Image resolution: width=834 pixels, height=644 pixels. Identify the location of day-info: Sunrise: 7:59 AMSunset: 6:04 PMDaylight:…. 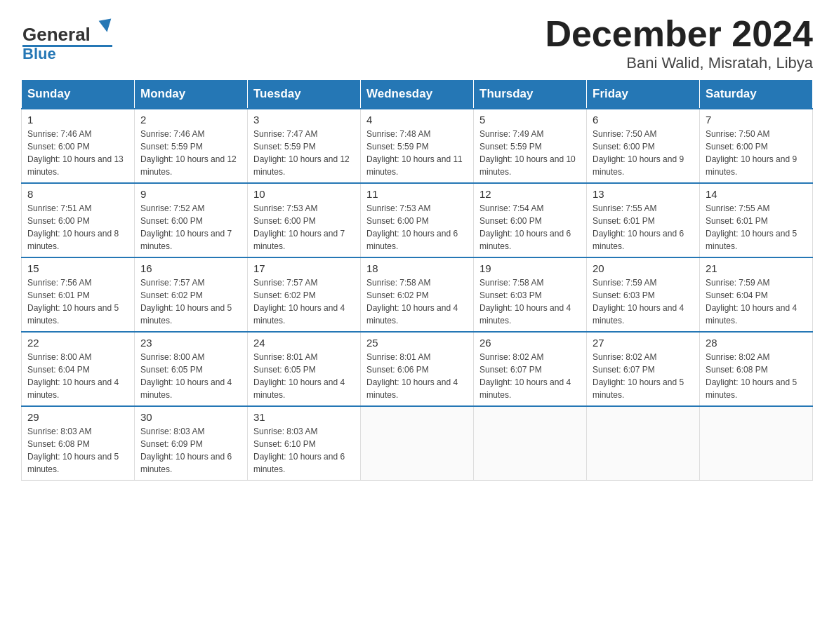
(756, 302).